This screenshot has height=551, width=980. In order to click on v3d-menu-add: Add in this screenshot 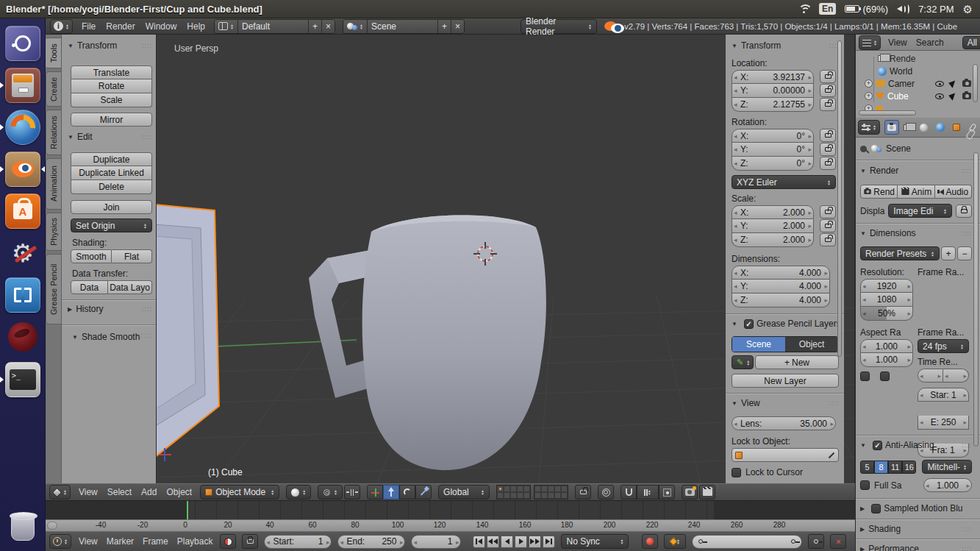, I will do `click(149, 492)`.